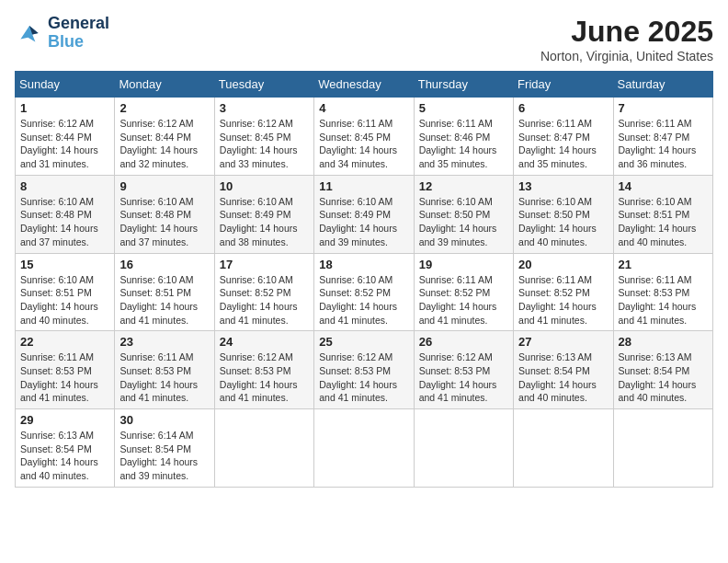 Image resolution: width=728 pixels, height=563 pixels. I want to click on day-number: 27, so click(563, 342).